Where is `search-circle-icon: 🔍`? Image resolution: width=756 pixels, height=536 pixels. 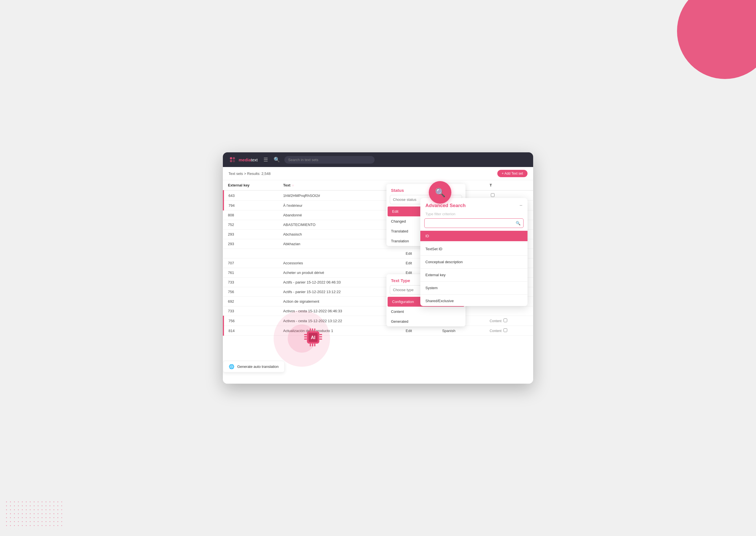 search-circle-icon: 🔍 is located at coordinates (440, 192).